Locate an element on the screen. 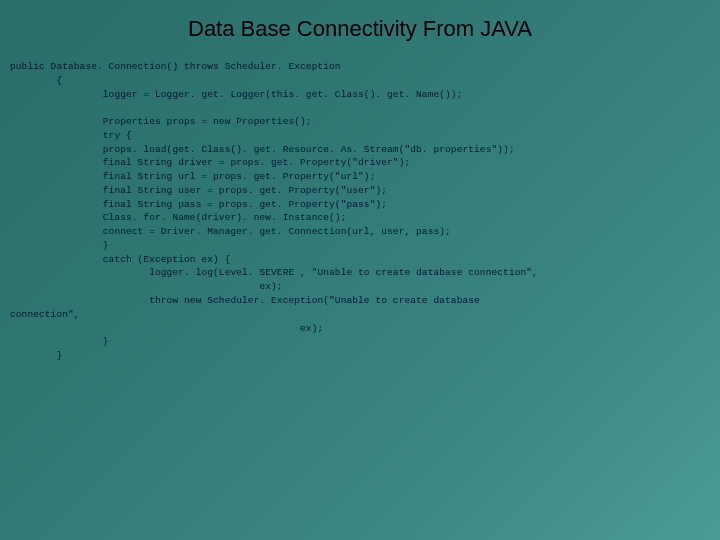  code-line: logger = Logger. get. Logger(this. get. … is located at coordinates (236, 94).